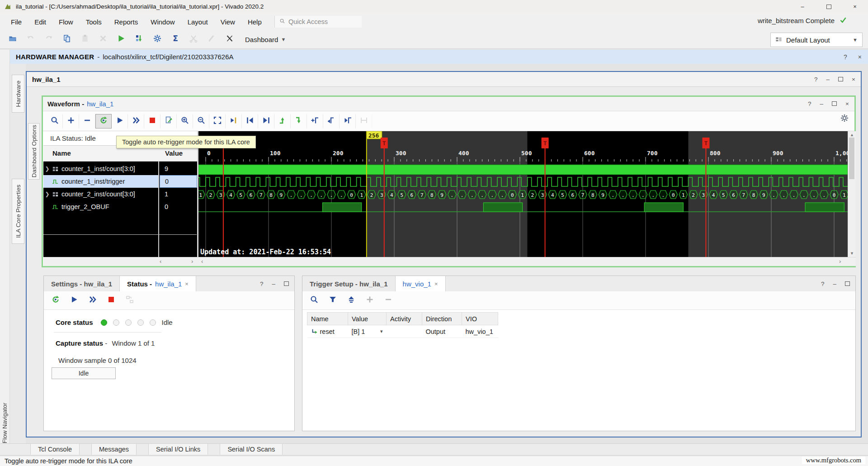  What do you see at coordinates (61, 153) in the screenshot?
I see `name-column-header: Name` at bounding box center [61, 153].